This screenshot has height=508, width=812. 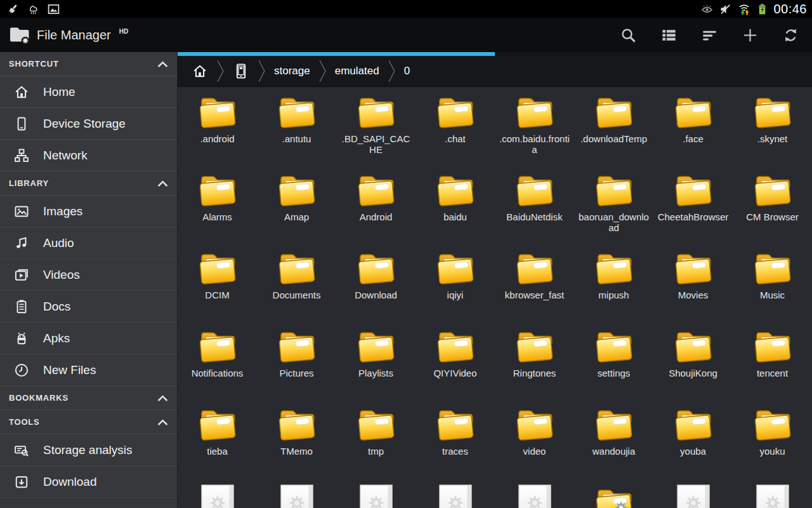 What do you see at coordinates (669, 35) in the screenshot?
I see `view-mode-button` at bounding box center [669, 35].